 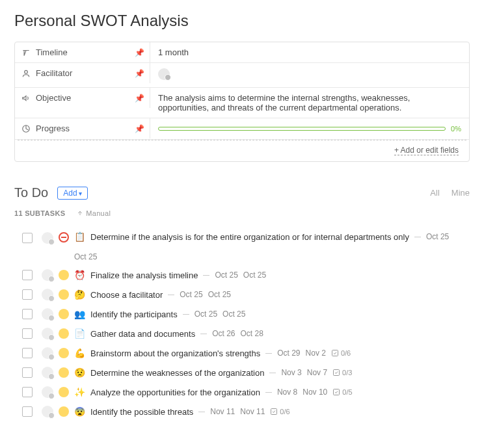 What do you see at coordinates (164, 74) in the screenshot?
I see `empty-user-icon` at bounding box center [164, 74].